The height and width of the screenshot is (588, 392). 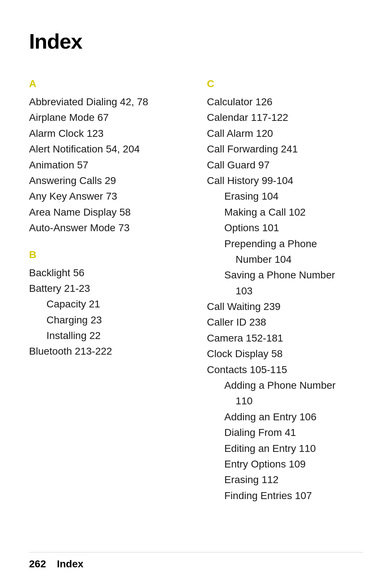 I want to click on footer-section-title: Index, so click(x=70, y=564).